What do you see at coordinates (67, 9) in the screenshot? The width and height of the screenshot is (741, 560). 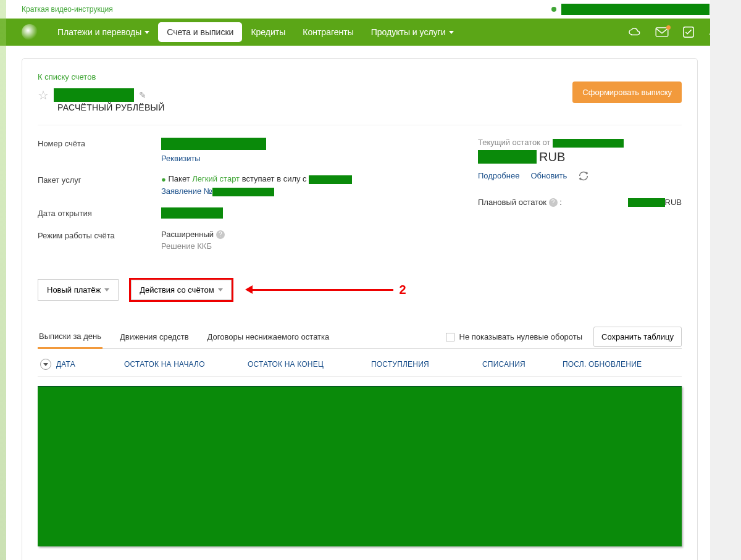 I see `video-instruction-link: Краткая видео-инструкция` at bounding box center [67, 9].